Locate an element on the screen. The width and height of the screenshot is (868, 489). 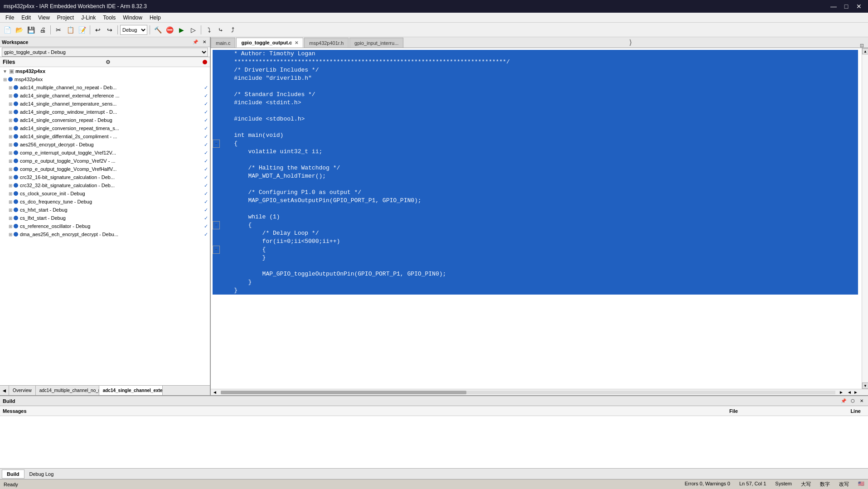
undo-button: ↩ is located at coordinates (98, 30).